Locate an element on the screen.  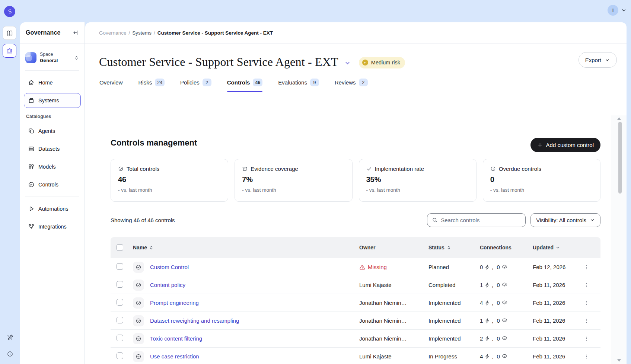
status-cell: Planned is located at coordinates (454, 267).